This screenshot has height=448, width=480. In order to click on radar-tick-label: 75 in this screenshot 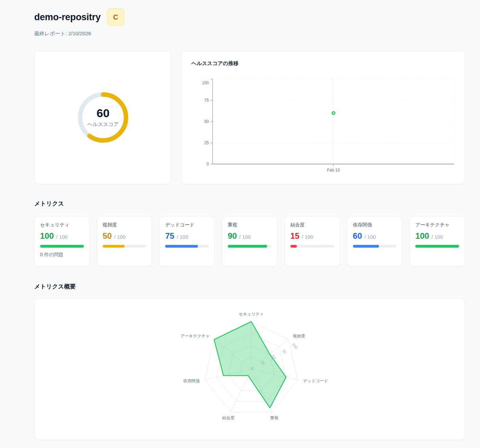, I will do `click(284, 351)`.